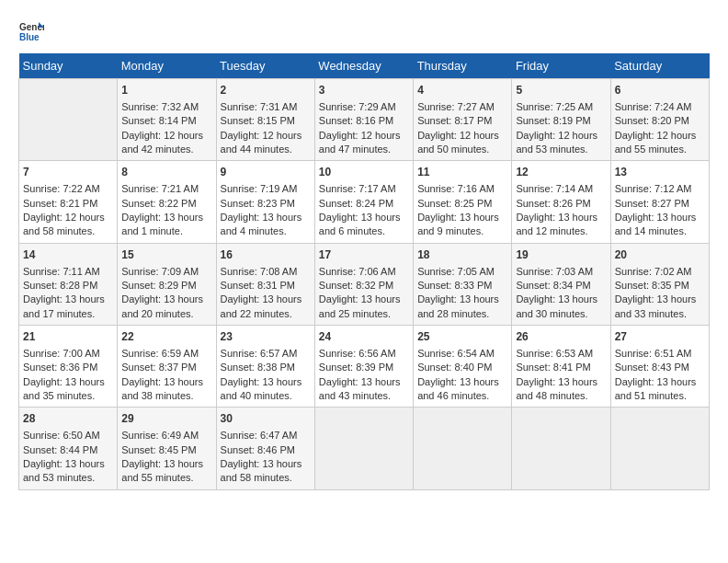 This screenshot has width=728, height=563. Describe the element at coordinates (364, 232) in the screenshot. I see `day-detail: and 6 minutes.` at that location.